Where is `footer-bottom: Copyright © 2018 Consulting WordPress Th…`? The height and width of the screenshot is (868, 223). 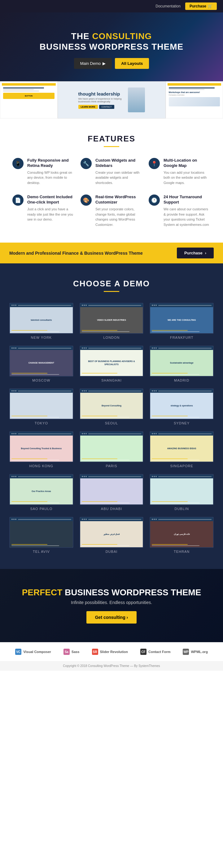 footer-bottom: Copyright © 2018 Consulting WordPress Th… is located at coordinates (112, 666).